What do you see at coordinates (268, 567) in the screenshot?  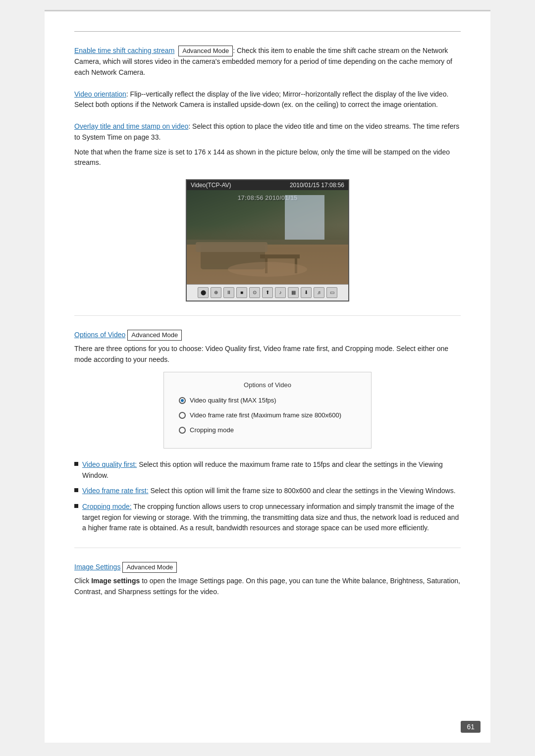 I see `image-settings-heading: Image Settings Advanced Mode` at bounding box center [268, 567].